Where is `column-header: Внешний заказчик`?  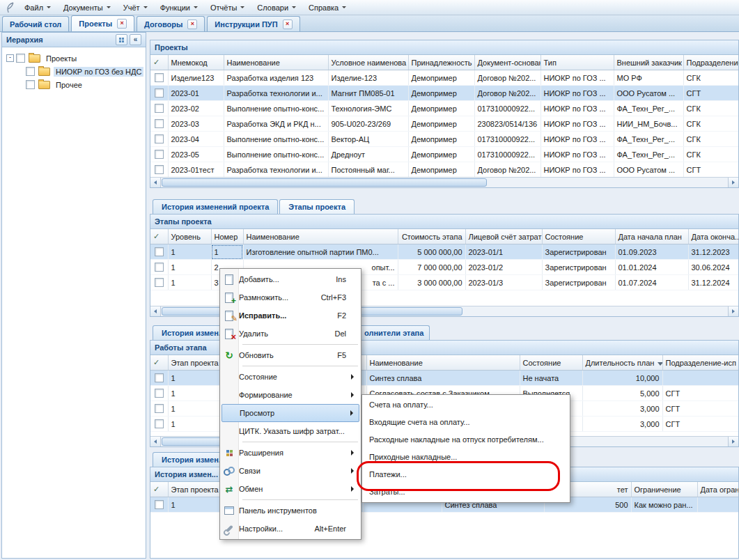
column-header: Внешний заказчик is located at coordinates (648, 63).